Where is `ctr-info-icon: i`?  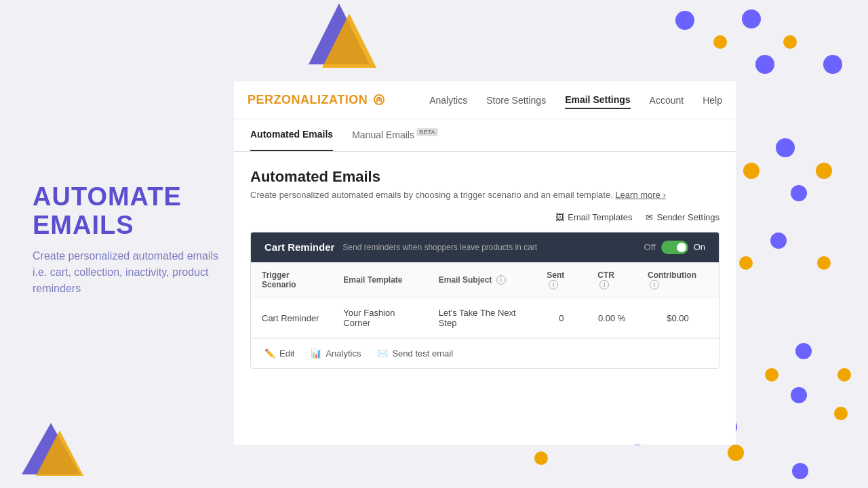 ctr-info-icon: i is located at coordinates (604, 285).